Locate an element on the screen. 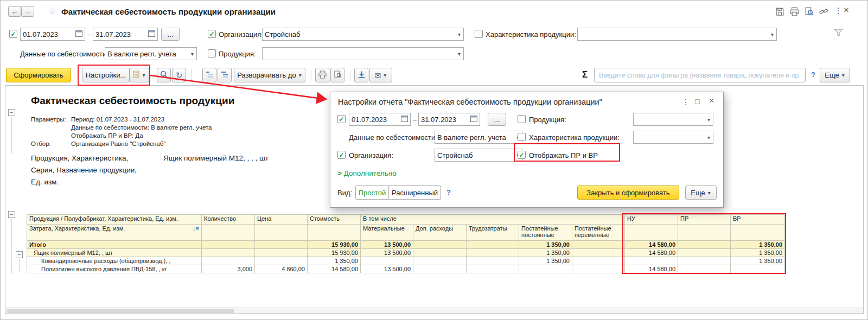 The image size is (868, 320). collapse-levels-button is located at coordinates (209, 75).